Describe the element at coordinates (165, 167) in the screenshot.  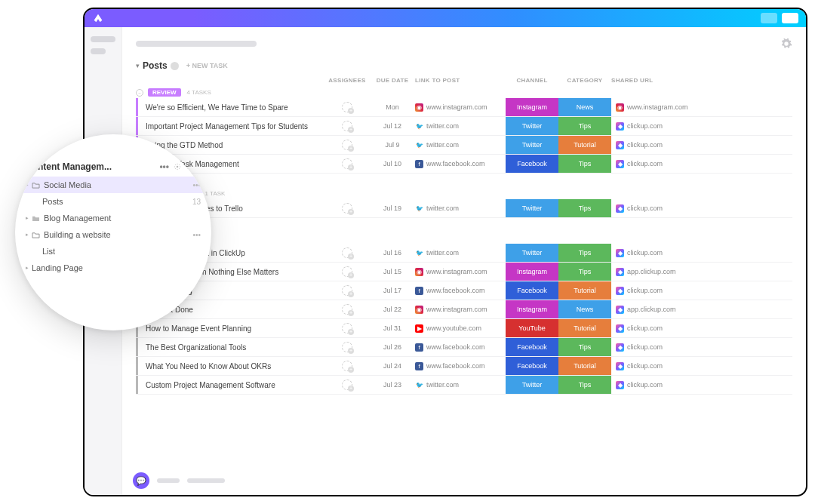
I see `more-icon: •••` at that location.